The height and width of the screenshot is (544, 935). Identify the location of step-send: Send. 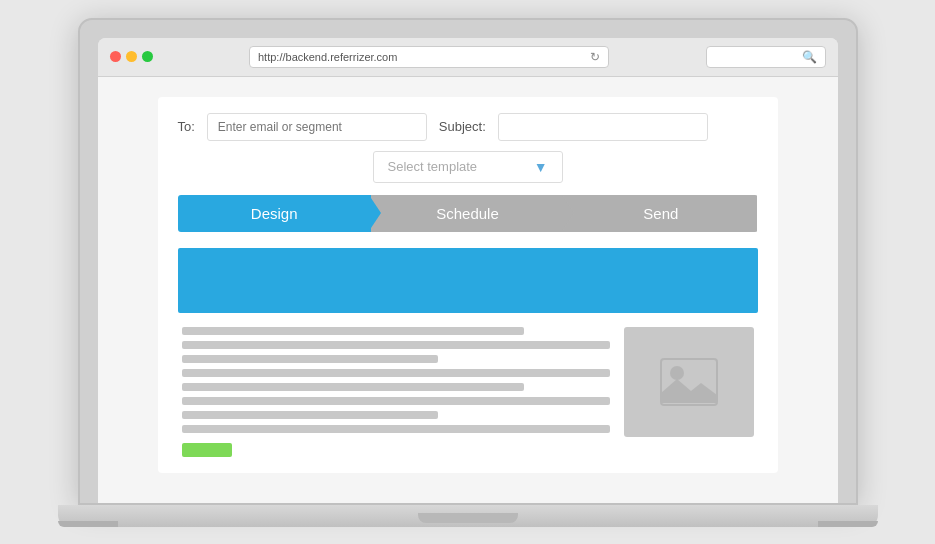
(660, 214).